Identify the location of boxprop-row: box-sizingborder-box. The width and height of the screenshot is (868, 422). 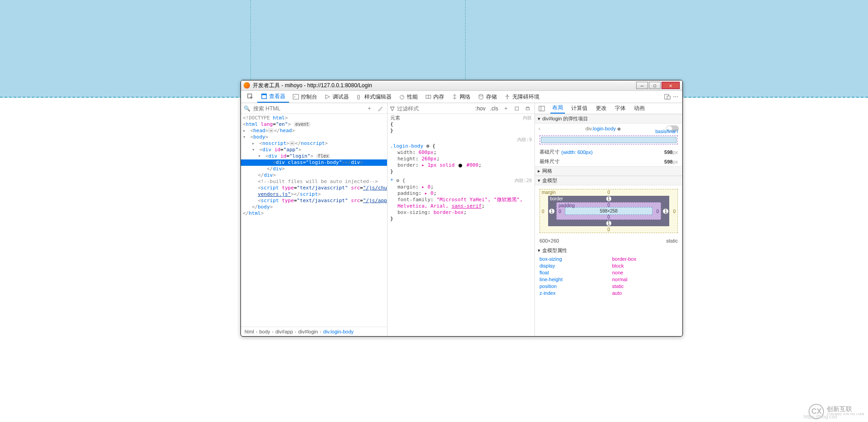
(609, 259).